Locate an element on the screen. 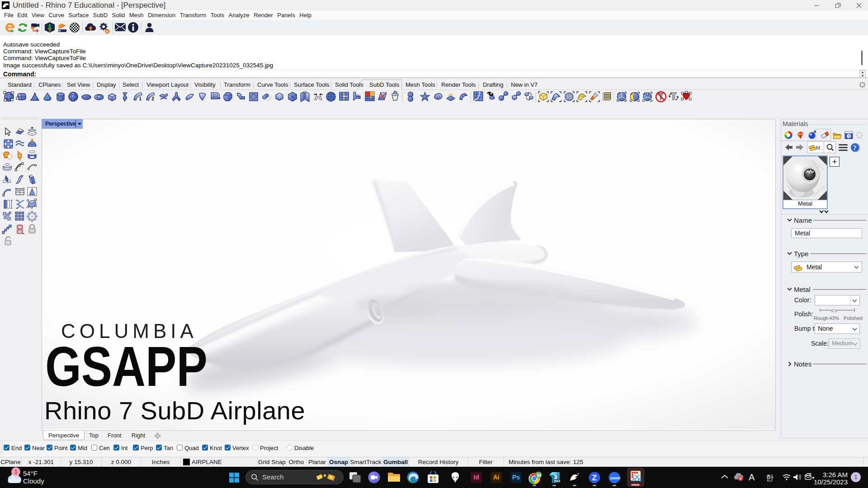  svg-text: 7 is located at coordinates (578, 474).